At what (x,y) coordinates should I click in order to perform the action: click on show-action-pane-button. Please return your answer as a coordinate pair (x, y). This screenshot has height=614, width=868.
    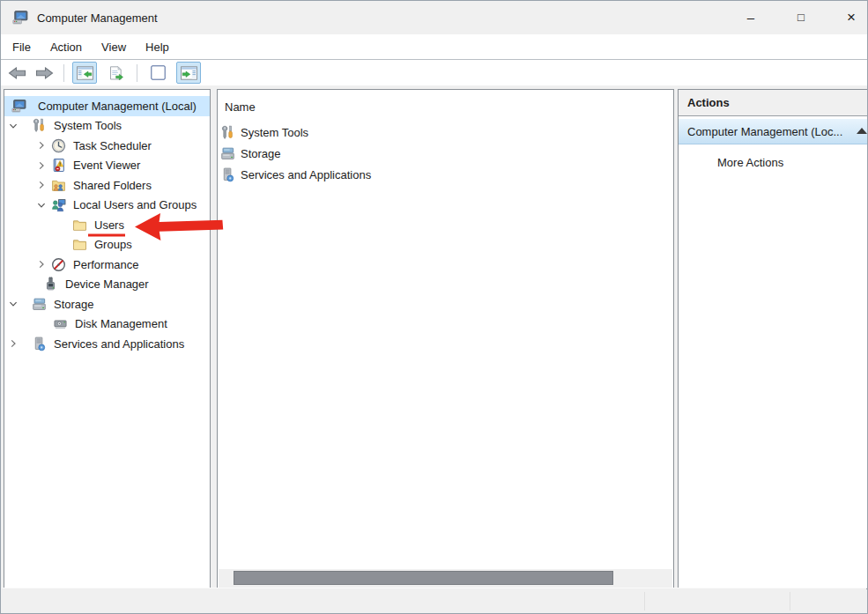
    Looking at the image, I should click on (189, 72).